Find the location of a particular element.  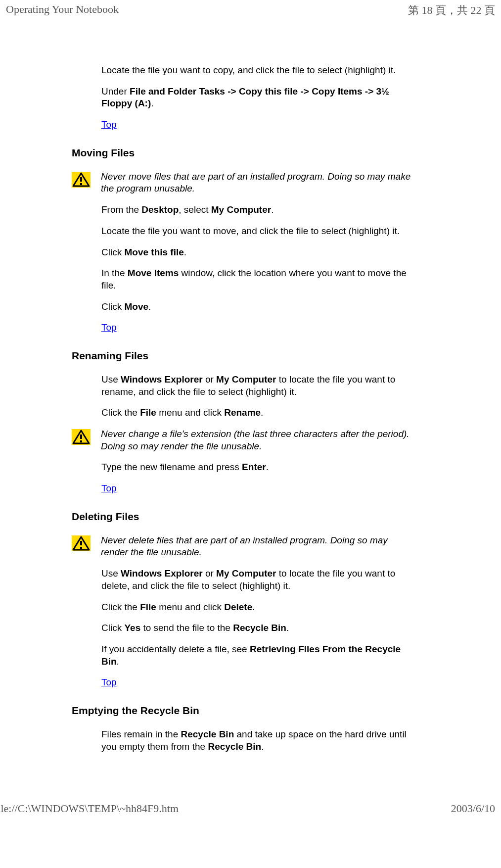

page-header: Operating Your Notebook 第 18 頁，共 22 頁 is located at coordinates (250, 10).